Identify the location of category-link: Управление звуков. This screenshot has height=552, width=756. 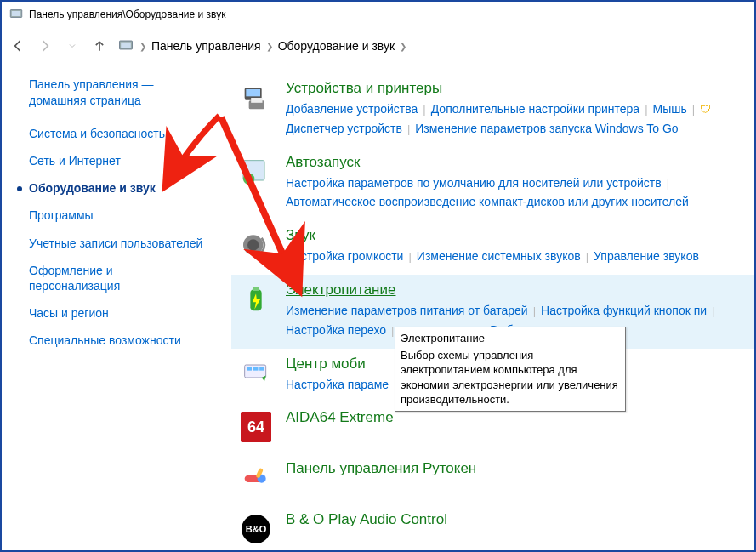
(646, 256).